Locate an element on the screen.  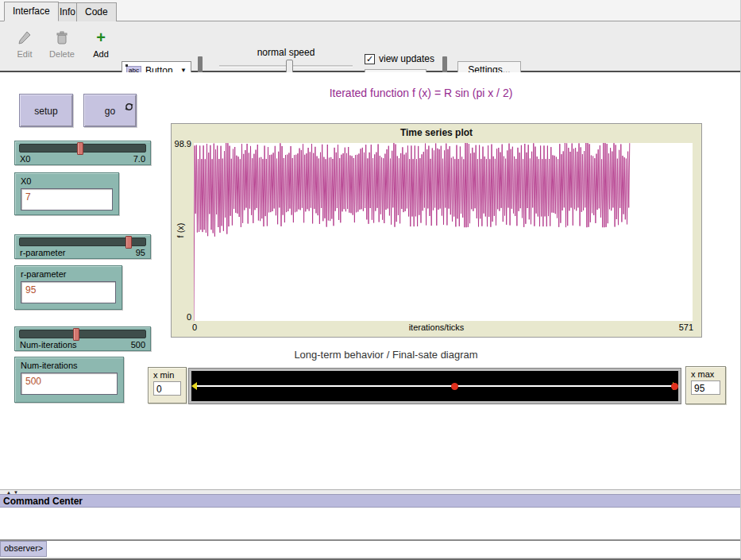
y-axis-min-tick: 0 is located at coordinates (181, 317).